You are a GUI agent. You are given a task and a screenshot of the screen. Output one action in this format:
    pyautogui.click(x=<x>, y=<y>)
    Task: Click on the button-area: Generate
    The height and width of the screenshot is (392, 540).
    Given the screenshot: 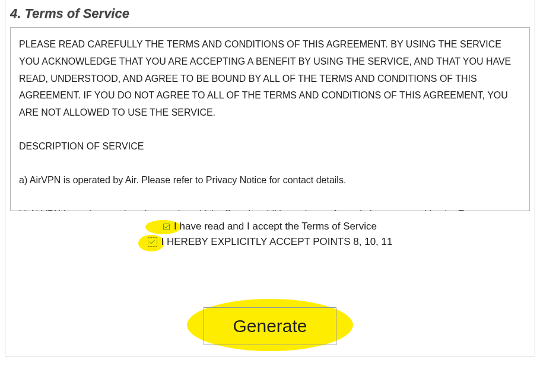 What is the action you would take?
    pyautogui.click(x=270, y=326)
    